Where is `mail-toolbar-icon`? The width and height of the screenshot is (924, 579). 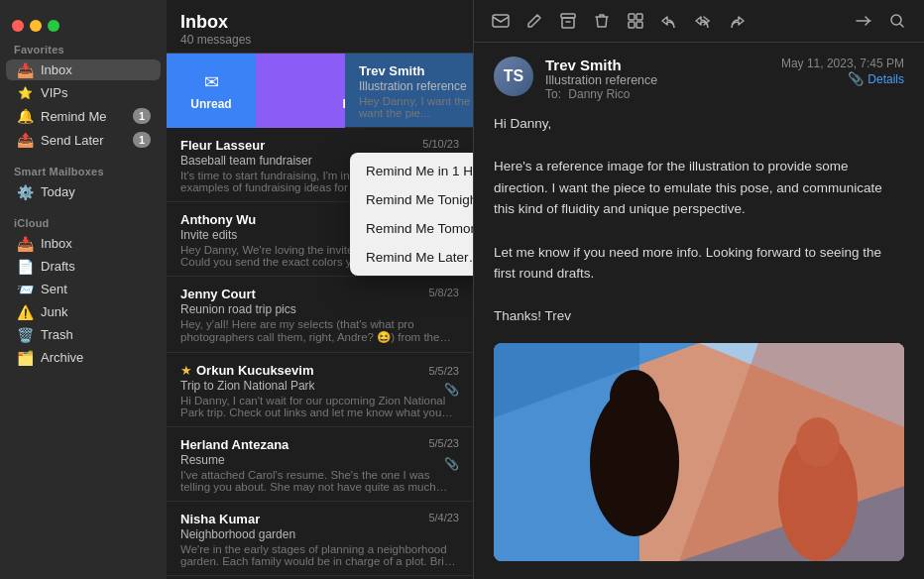
mail-toolbar-icon is located at coordinates (501, 21).